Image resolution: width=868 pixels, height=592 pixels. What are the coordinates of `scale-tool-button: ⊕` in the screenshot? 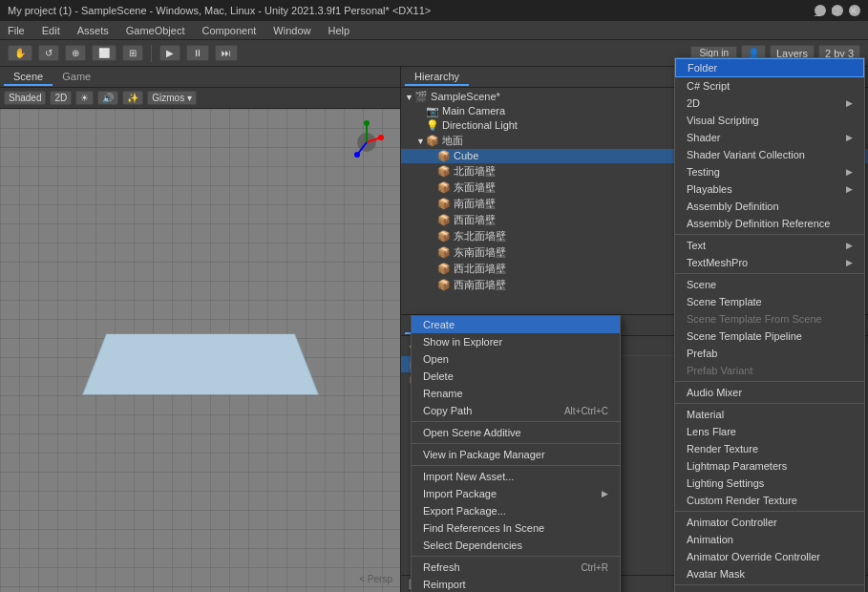 It's located at (75, 53).